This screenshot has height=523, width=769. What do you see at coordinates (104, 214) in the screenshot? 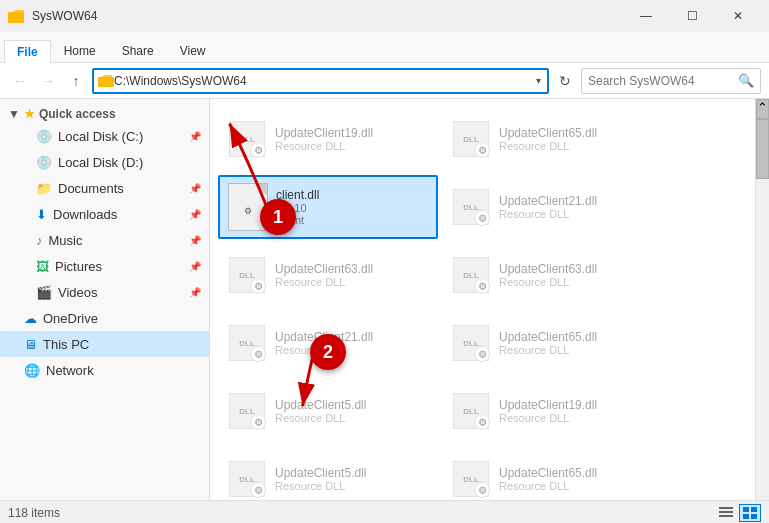
I see `sidebar-item-downloads: ⬇ Downloads 📌` at bounding box center [104, 214].